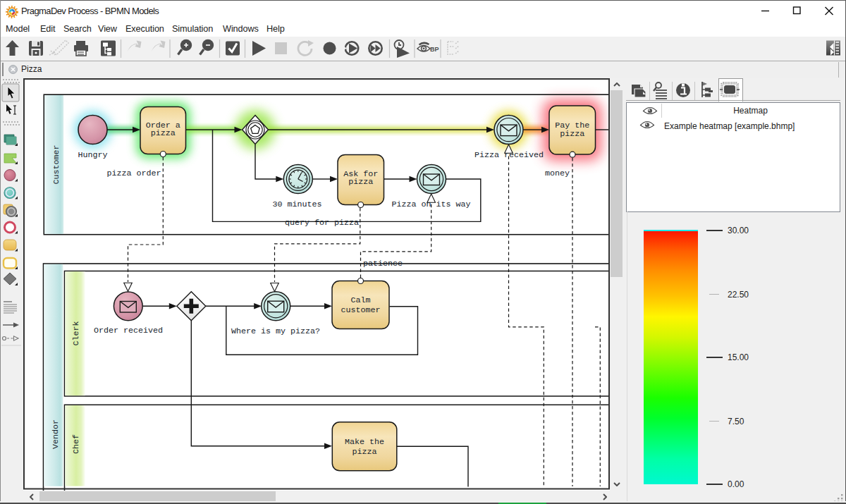 The height and width of the screenshot is (504, 846). What do you see at coordinates (92, 155) in the screenshot?
I see `svg-text: Hungry` at bounding box center [92, 155].